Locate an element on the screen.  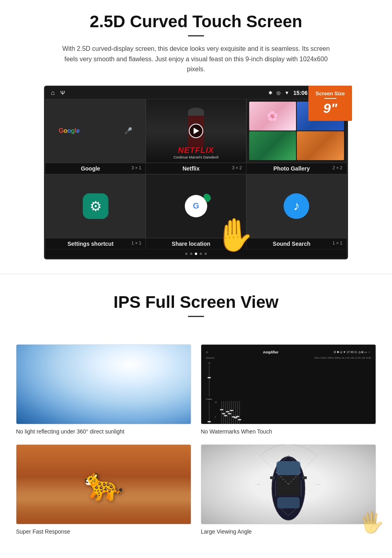
vol-label: ◁) is located at coordinates (209, 363).